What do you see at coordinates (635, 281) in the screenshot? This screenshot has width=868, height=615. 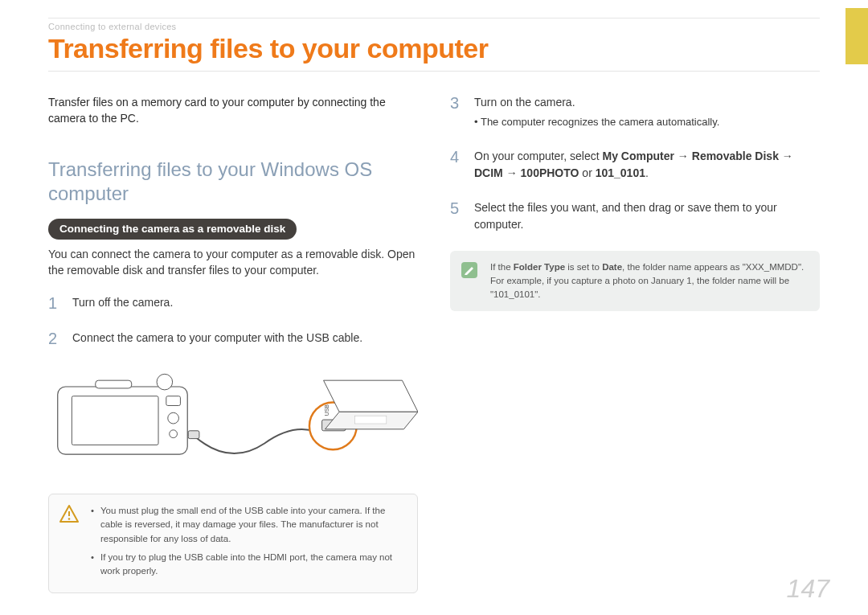 I see `note-callout: If the Folder Type is set to Date, the f…` at bounding box center [635, 281].